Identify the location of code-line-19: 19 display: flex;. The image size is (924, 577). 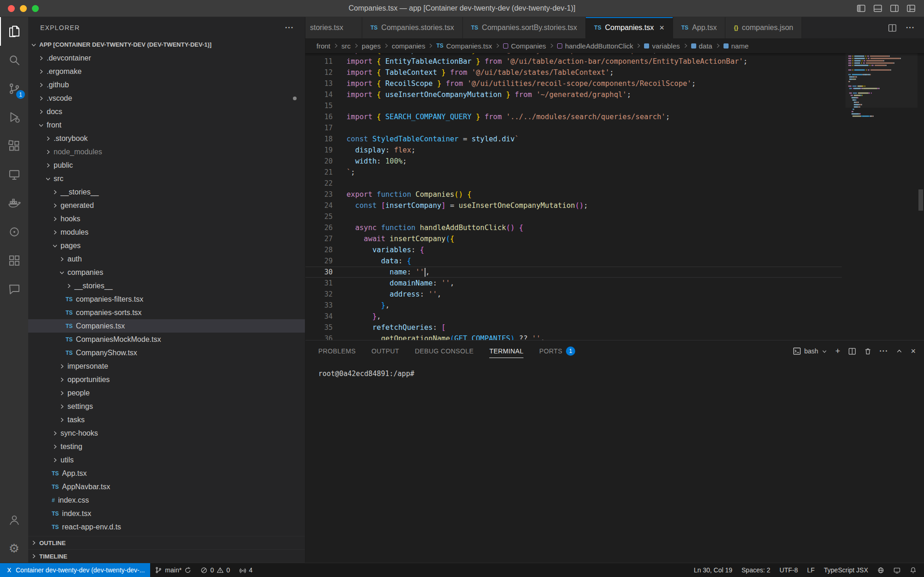
(574, 150).